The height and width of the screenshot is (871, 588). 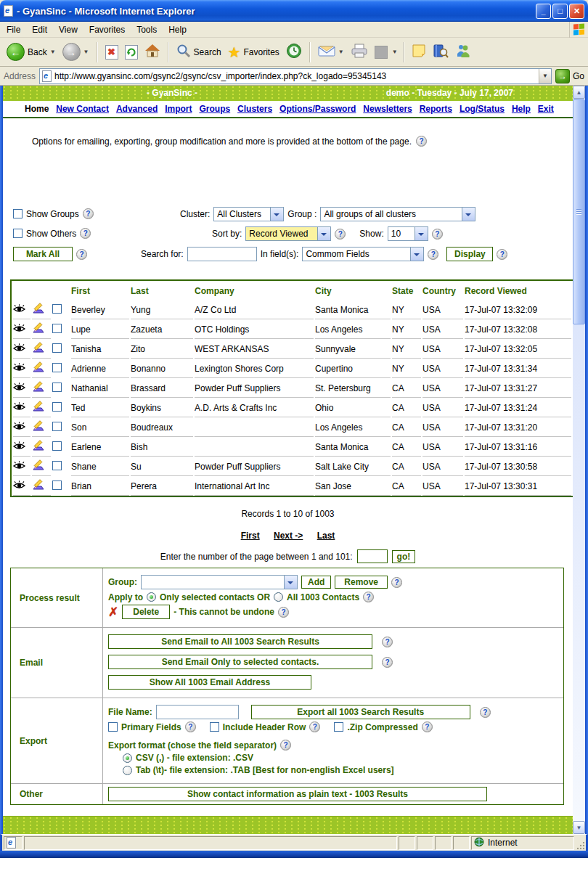 I want to click on group-select: All groups of all clusters, so click(x=398, y=214).